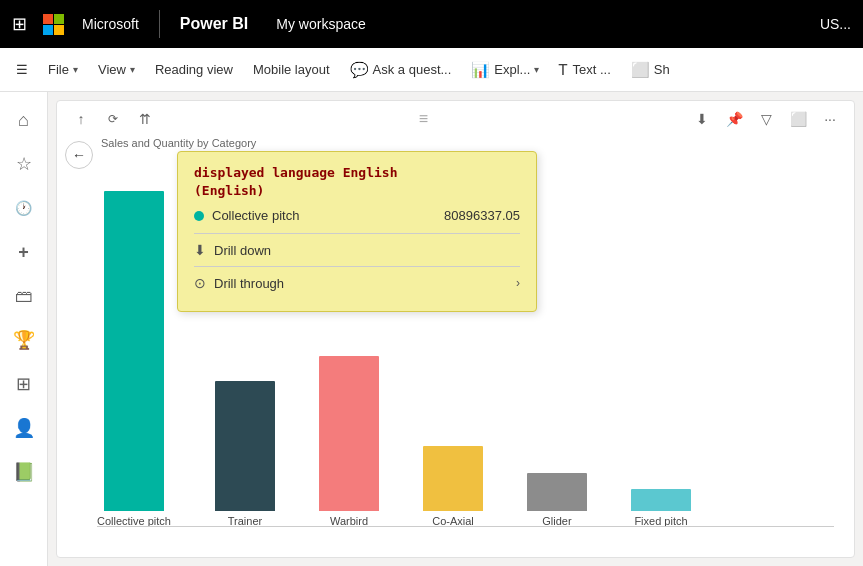 This screenshot has width=863, height=566. I want to click on mobile-layout-label: Mobile layout, so click(292, 70).